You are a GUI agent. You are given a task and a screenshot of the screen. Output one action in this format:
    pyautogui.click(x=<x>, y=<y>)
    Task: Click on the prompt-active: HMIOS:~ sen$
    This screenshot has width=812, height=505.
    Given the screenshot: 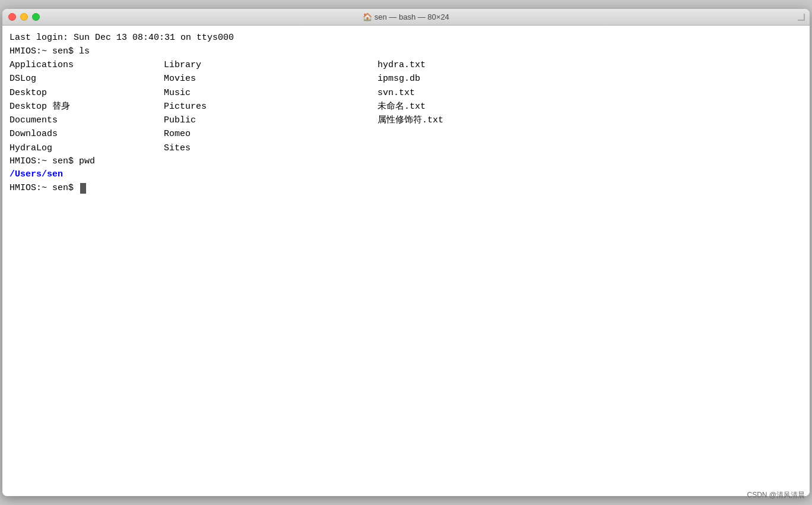 What is the action you would take?
    pyautogui.click(x=406, y=189)
    